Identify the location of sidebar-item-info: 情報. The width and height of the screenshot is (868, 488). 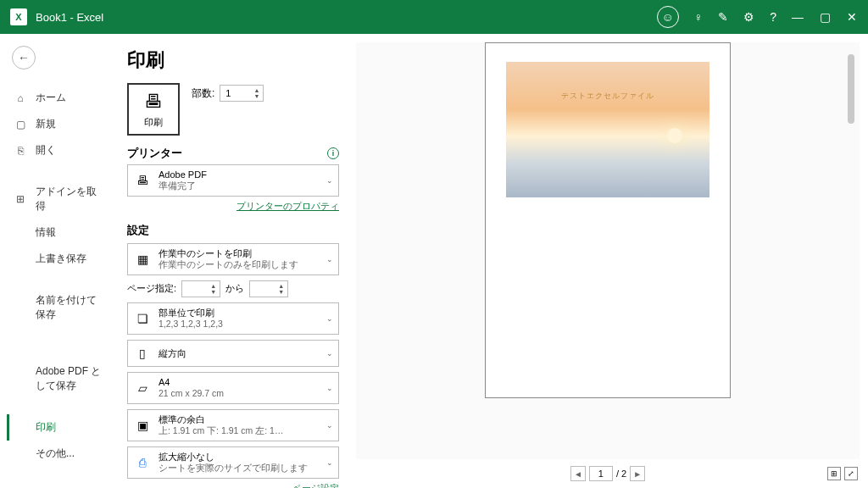
(59, 232).